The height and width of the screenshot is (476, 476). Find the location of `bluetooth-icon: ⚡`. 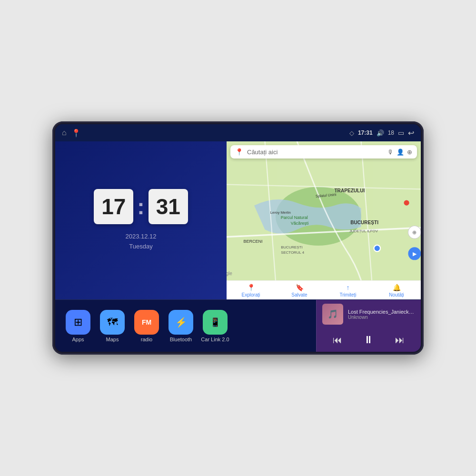

bluetooth-icon: ⚡ is located at coordinates (181, 322).